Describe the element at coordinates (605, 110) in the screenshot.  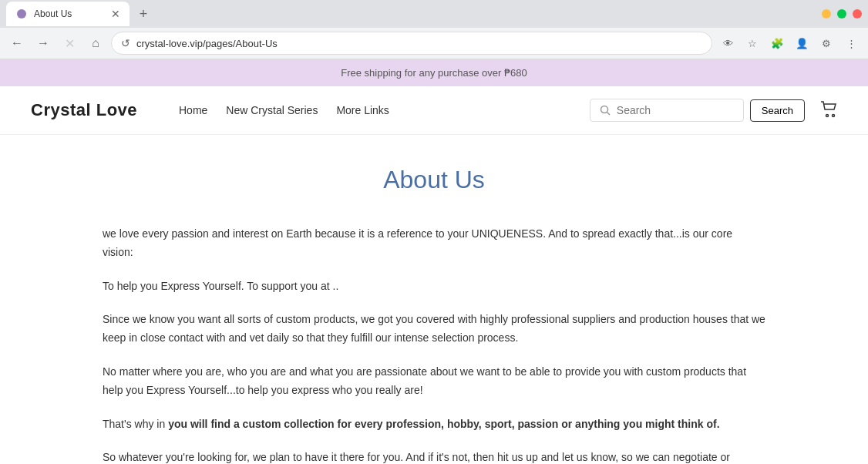
I see `search-icon` at that location.